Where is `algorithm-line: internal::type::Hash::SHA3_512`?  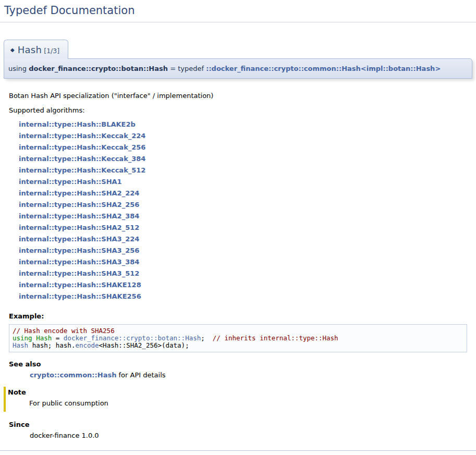 algorithm-line: internal::type::Hash::SHA3_512 is located at coordinates (243, 274).